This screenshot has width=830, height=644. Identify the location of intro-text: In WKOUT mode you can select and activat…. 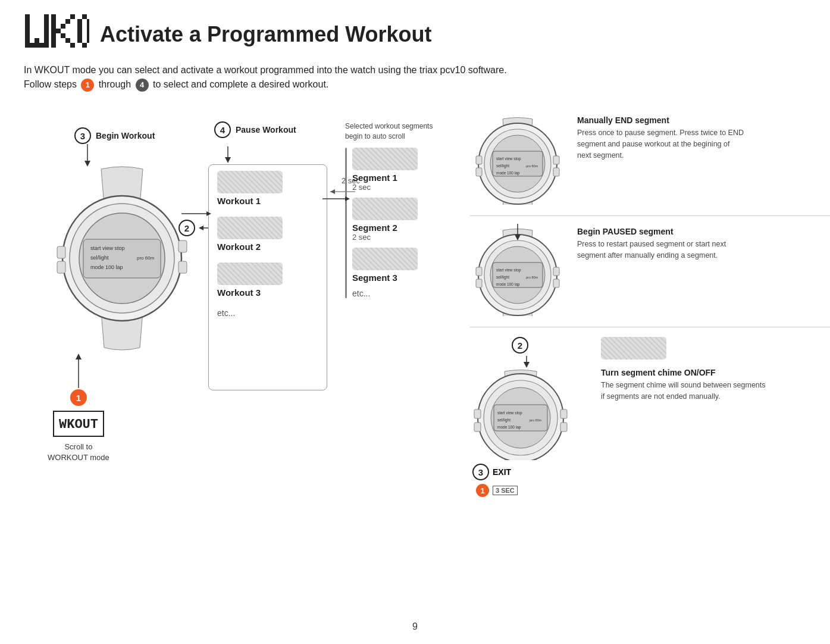
(292, 77).